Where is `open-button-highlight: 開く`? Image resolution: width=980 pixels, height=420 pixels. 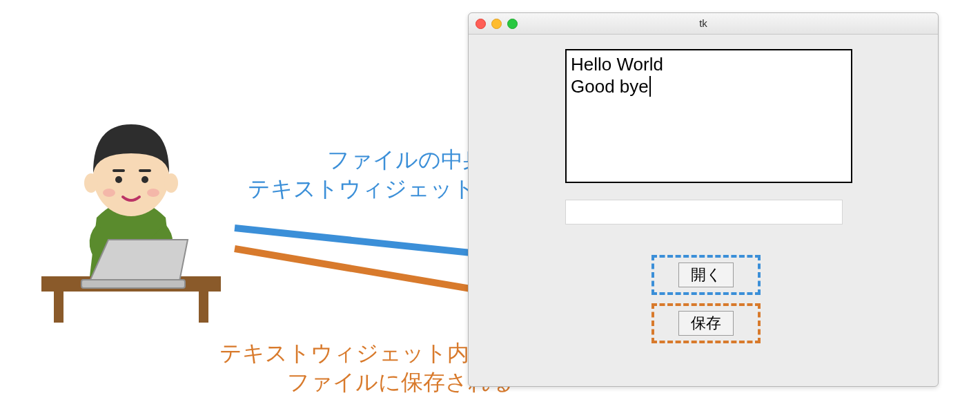
open-button-highlight: 開く is located at coordinates (706, 275).